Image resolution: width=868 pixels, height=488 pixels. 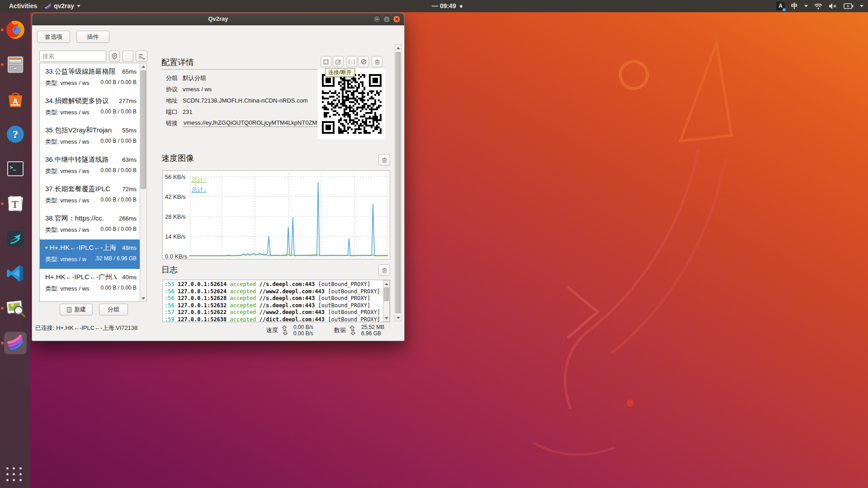 I want to click on preferences-button: 首选项, so click(x=53, y=37).